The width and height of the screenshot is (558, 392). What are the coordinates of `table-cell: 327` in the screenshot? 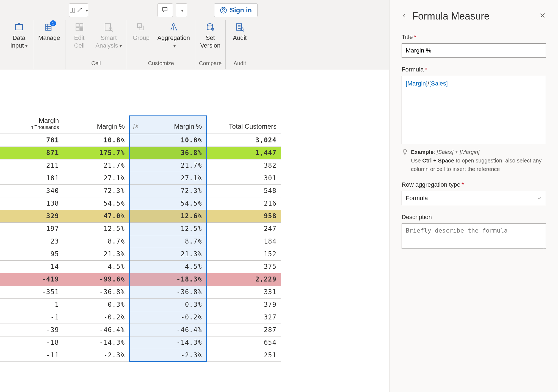 It's located at (244, 317).